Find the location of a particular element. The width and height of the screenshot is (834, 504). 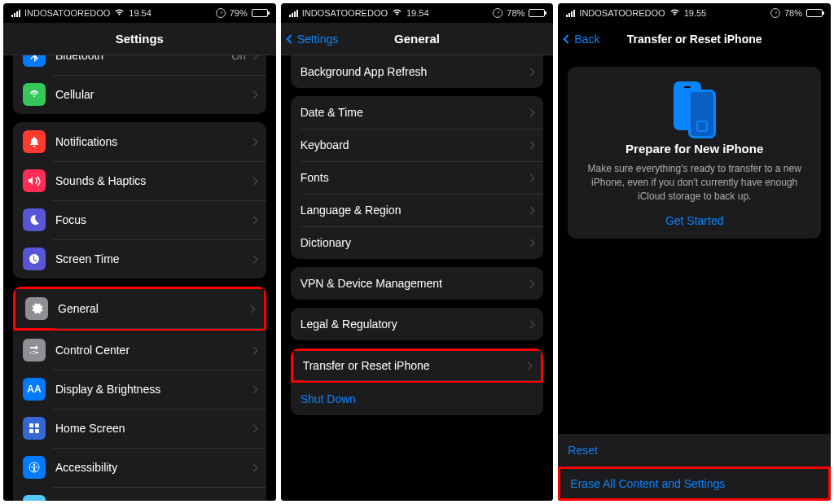

row-label: Control Center is located at coordinates (153, 350).